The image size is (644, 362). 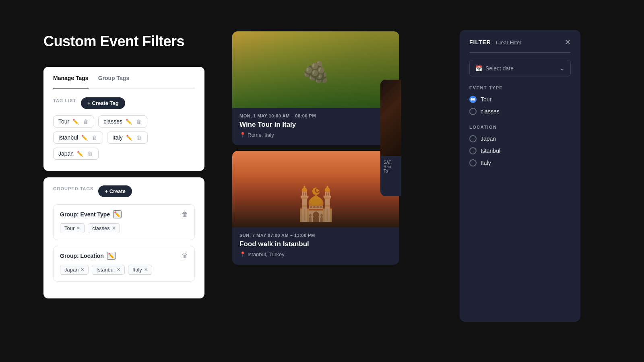 What do you see at coordinates (490, 111) in the screenshot?
I see `radio-classes-label: classes` at bounding box center [490, 111].